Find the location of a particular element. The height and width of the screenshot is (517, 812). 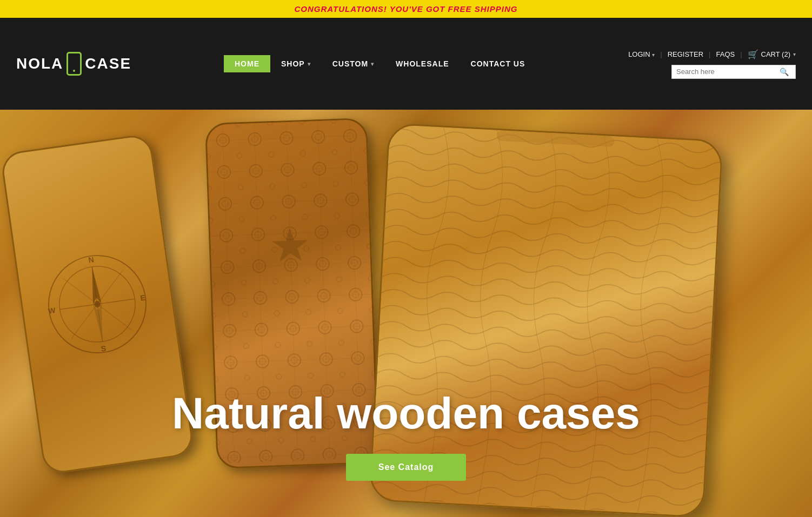

search-box: 🔍 is located at coordinates (734, 72).